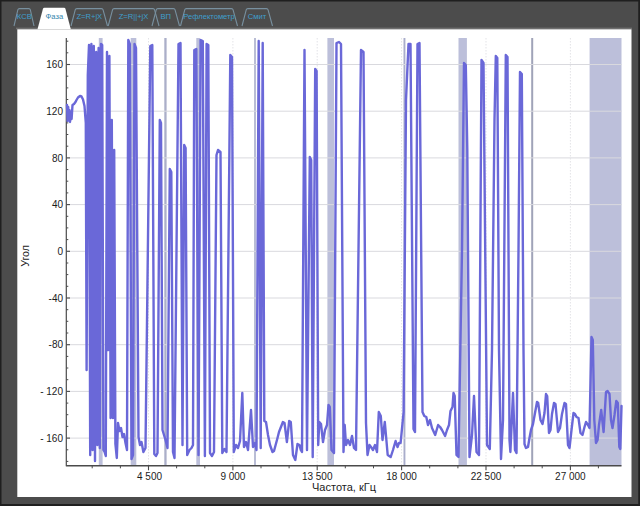  Describe the element at coordinates (56, 344) in the screenshot. I see `svg-text: -80` at that location.